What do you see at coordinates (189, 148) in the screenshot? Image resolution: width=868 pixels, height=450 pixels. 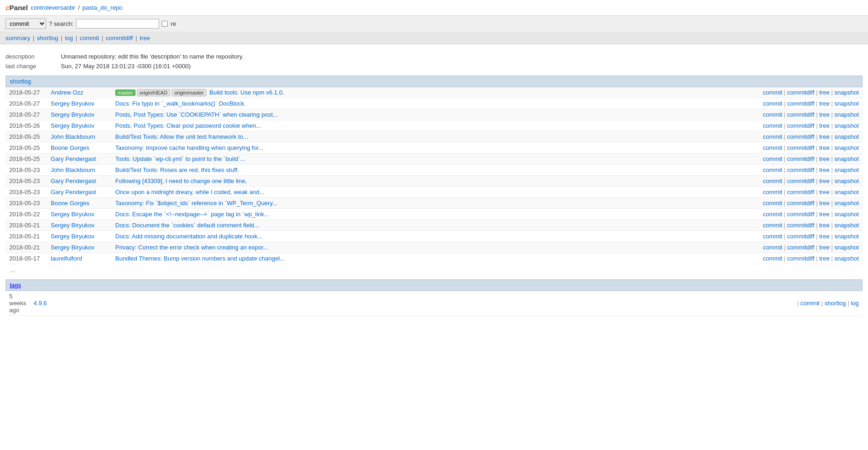 I see `commit-message-link: Taxonomy: Improve cache handling when qu…` at bounding box center [189, 148].